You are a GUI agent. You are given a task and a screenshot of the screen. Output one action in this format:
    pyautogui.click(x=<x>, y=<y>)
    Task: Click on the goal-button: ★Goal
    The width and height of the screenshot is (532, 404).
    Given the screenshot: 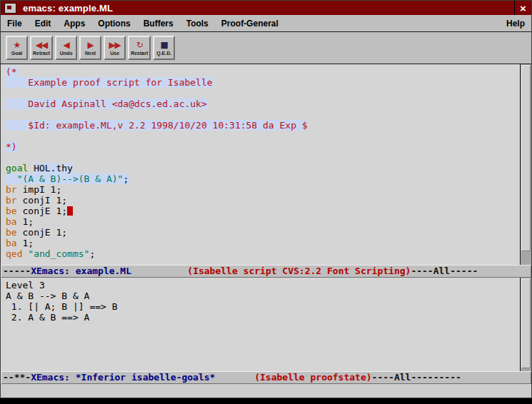 What is the action you would take?
    pyautogui.click(x=17, y=48)
    